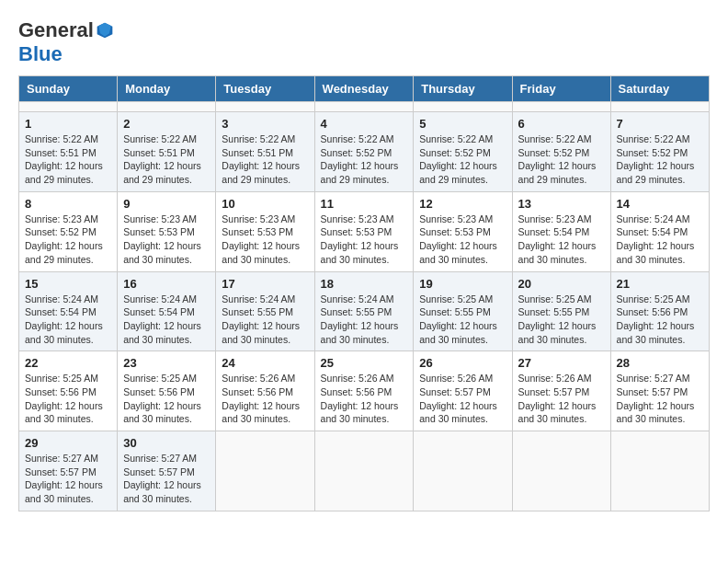 Image resolution: width=728 pixels, height=563 pixels. Describe the element at coordinates (265, 392) in the screenshot. I see `calendar-cell: 24Sunrise: 5:26 AM Sunset: 5:56 PM Dayli…` at that location.